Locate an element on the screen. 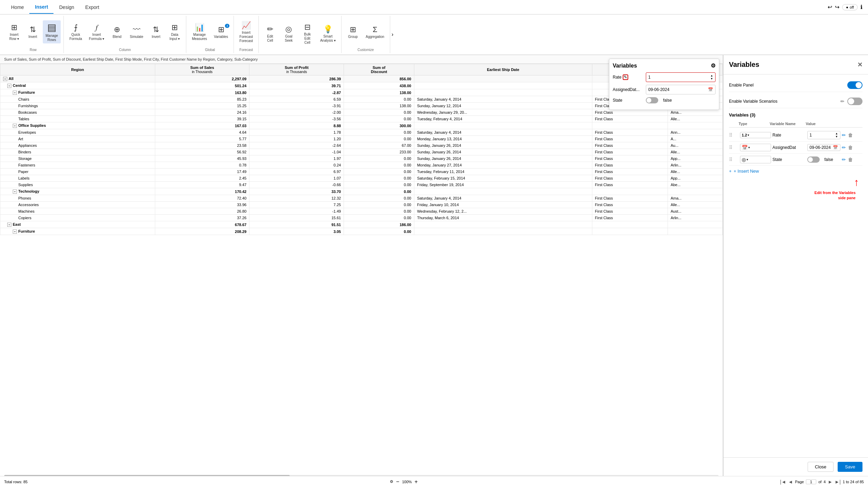 This screenshot has height=487, width=868. expand-tech: − is located at coordinates (15, 192).